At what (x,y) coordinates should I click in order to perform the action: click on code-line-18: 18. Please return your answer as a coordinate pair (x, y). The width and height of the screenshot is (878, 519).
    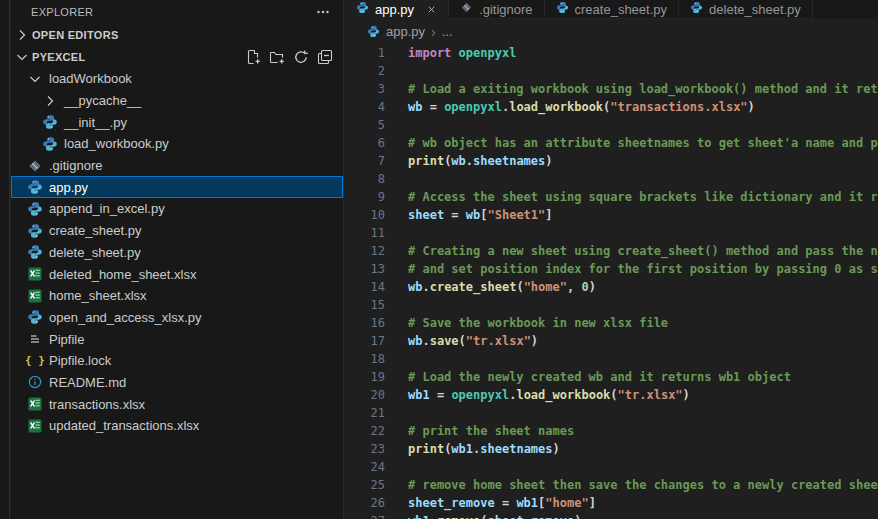
    Looking at the image, I should click on (612, 359).